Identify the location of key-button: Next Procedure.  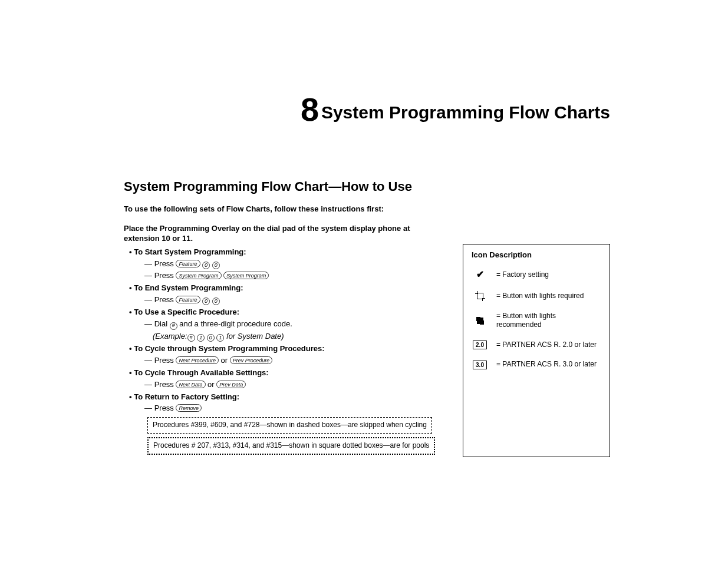
(197, 361).